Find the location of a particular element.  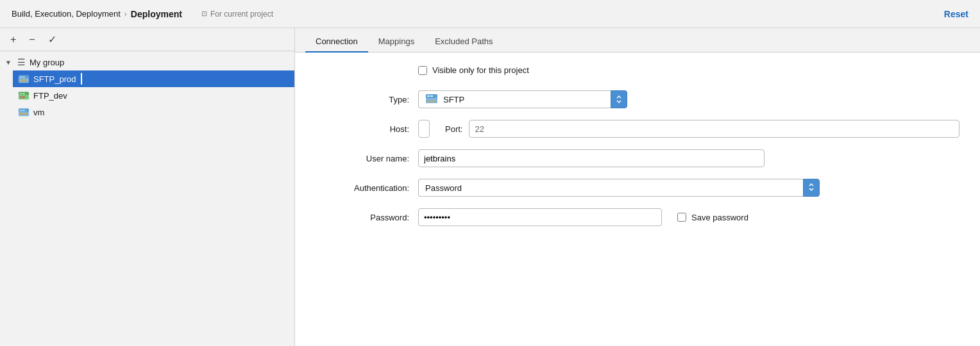

tab-excluded-paths: Excluded Paths is located at coordinates (464, 42).